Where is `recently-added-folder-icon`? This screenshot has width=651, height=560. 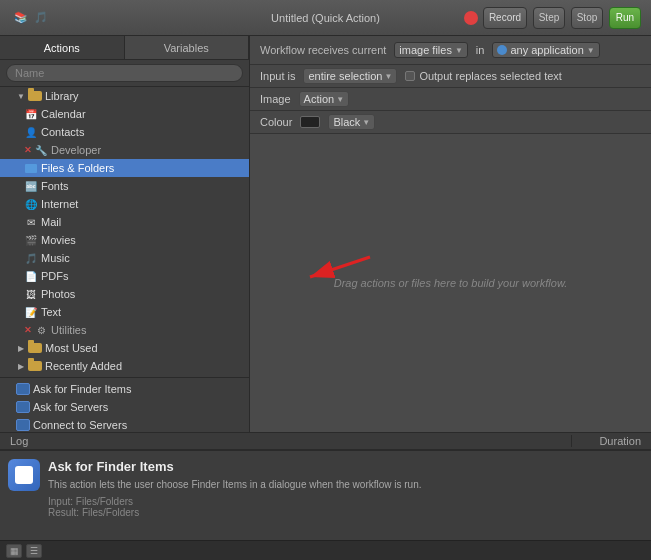 recently-added-folder-icon is located at coordinates (35, 366).